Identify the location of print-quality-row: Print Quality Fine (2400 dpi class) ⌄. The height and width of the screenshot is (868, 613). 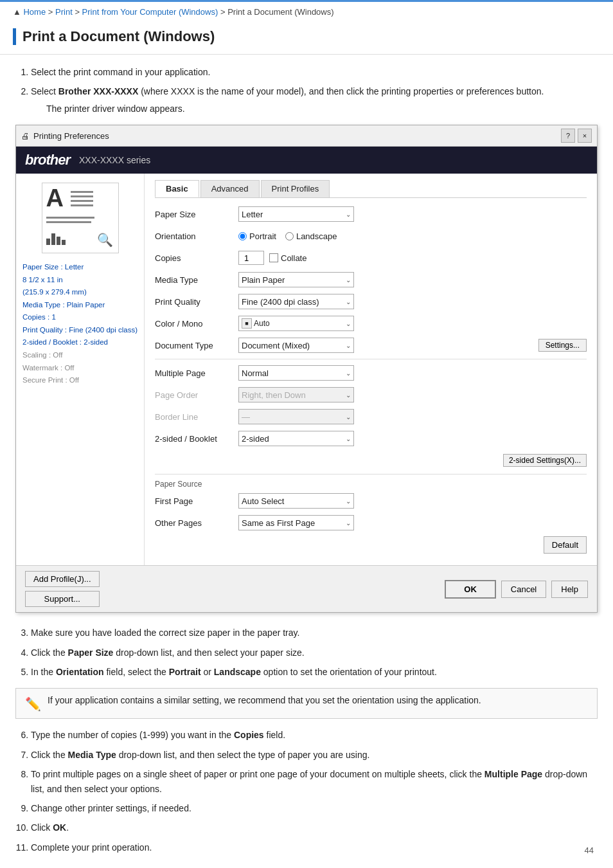
(371, 302).